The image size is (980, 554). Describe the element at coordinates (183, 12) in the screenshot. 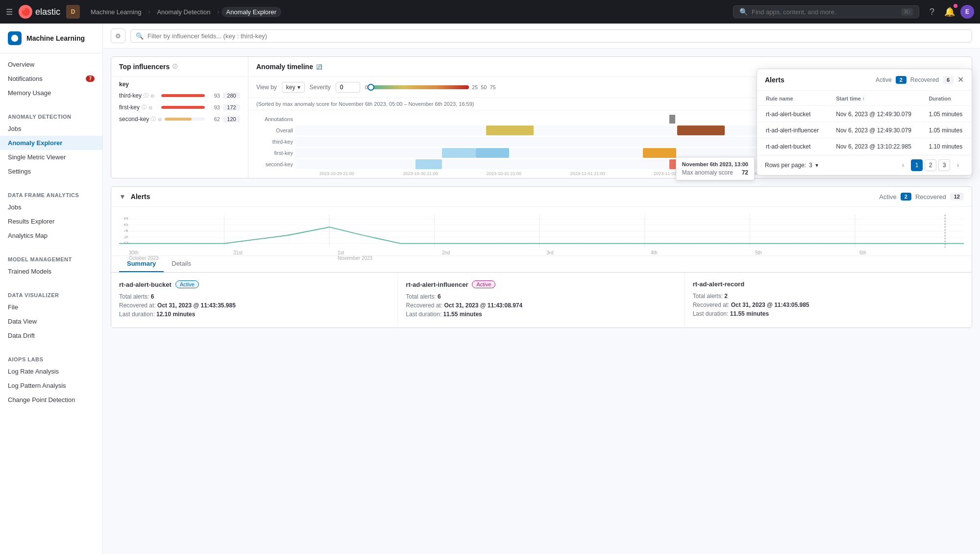

I see `breadcrumb-anomaly-detection: Anomaly Detection` at that location.